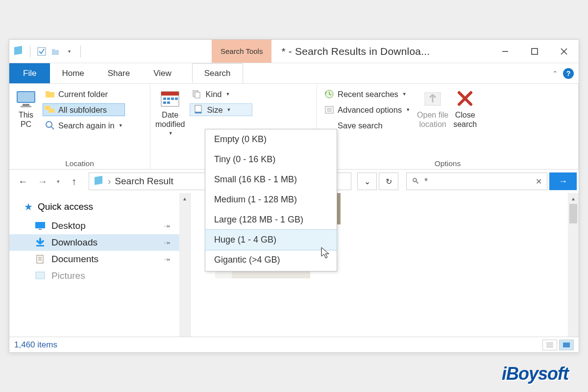  I want to click on tab-file: File, so click(29, 74).